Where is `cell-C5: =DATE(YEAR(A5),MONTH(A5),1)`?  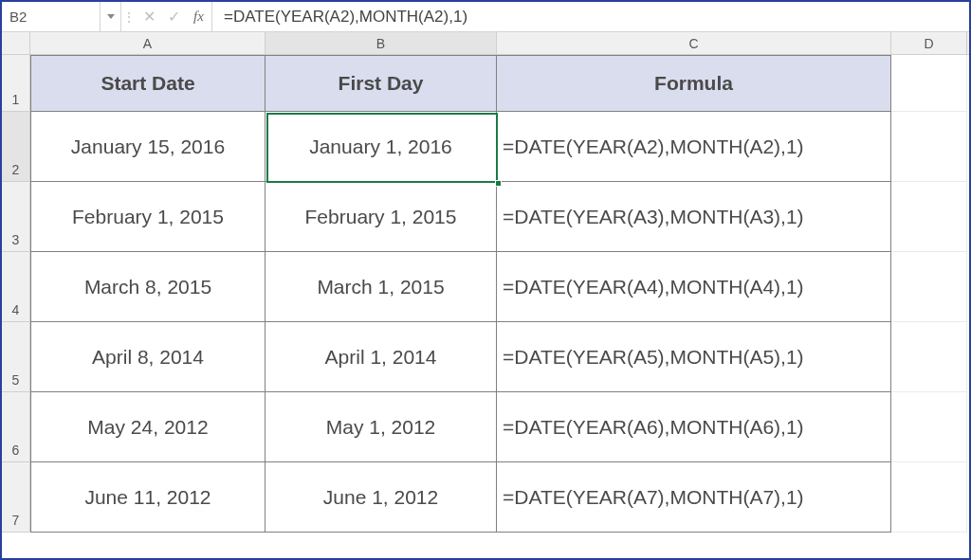
cell-C5: =DATE(YEAR(A5),MONTH(A5),1) is located at coordinates (694, 357).